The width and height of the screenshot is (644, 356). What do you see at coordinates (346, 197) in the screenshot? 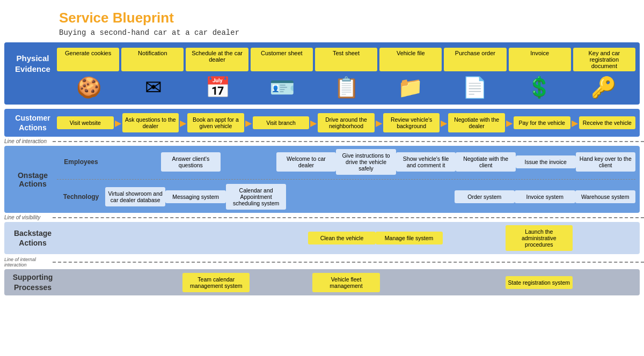
I see `technology-row: Technology Virtual showroom and car deal…` at bounding box center [346, 197].